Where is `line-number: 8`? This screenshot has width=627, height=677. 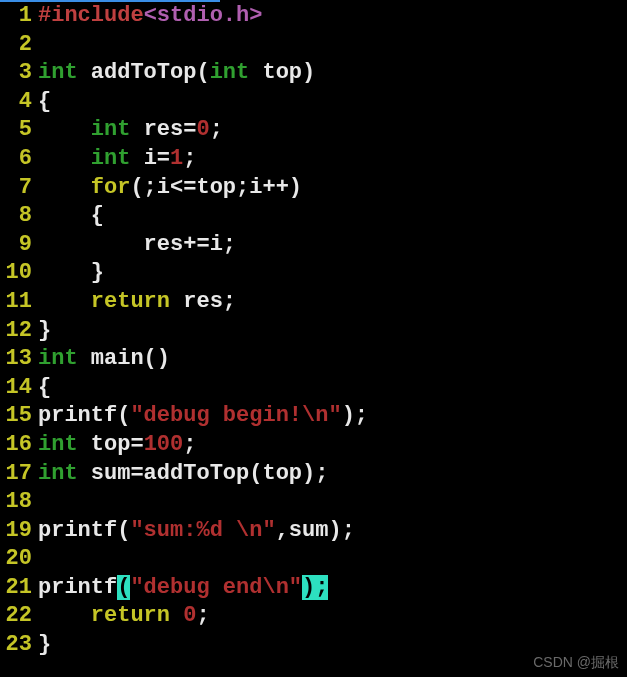 line-number: 8 is located at coordinates (19, 216).